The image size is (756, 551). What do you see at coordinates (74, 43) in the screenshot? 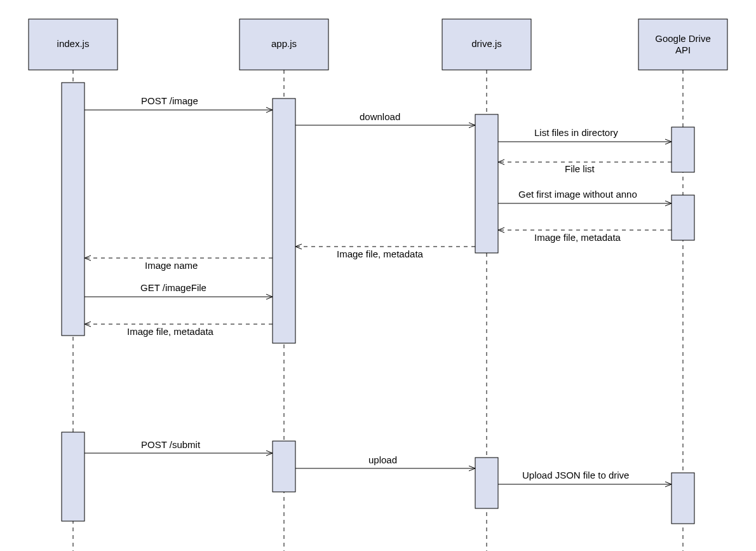
I see `participant-index-label: index.js` at bounding box center [74, 43].